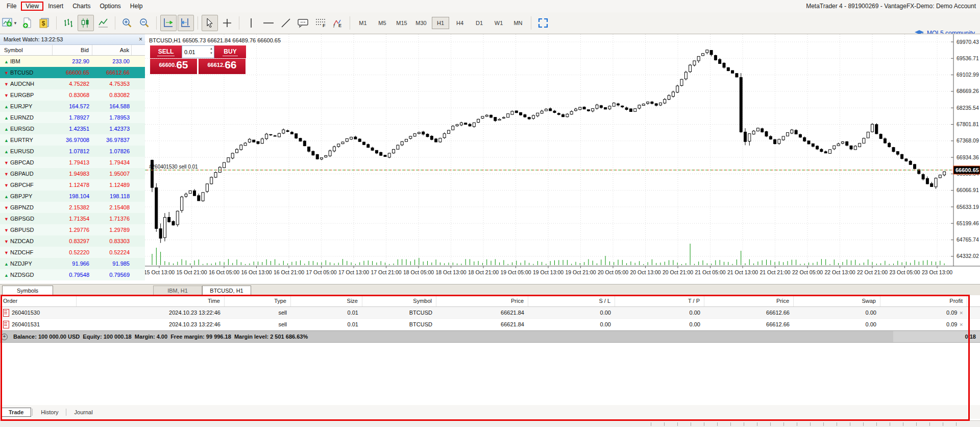  What do you see at coordinates (382, 23) in the screenshot?
I see `timeframe-m5: M5` at bounding box center [382, 23].